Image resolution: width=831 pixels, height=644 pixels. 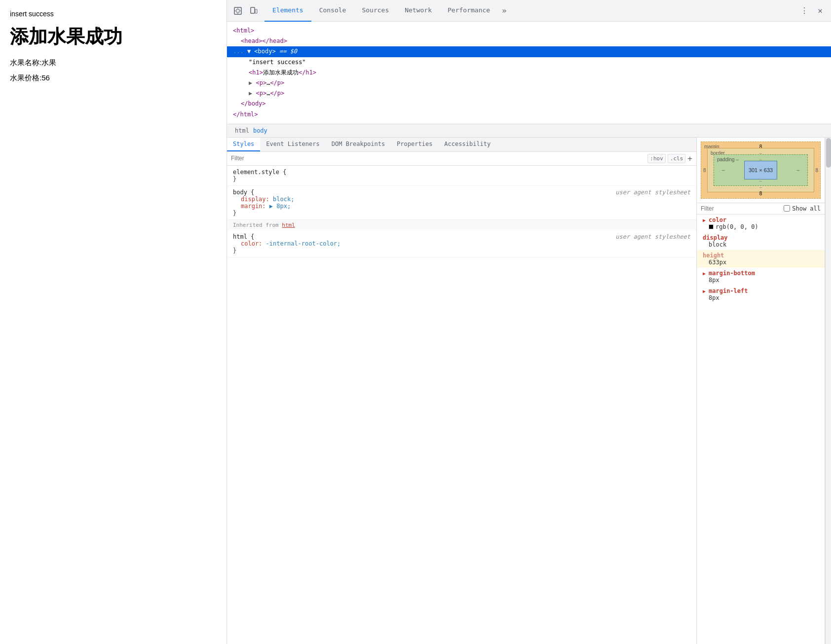 I want to click on style-tab-dom-breakpoints: DOM Breakpoints, so click(x=358, y=144).